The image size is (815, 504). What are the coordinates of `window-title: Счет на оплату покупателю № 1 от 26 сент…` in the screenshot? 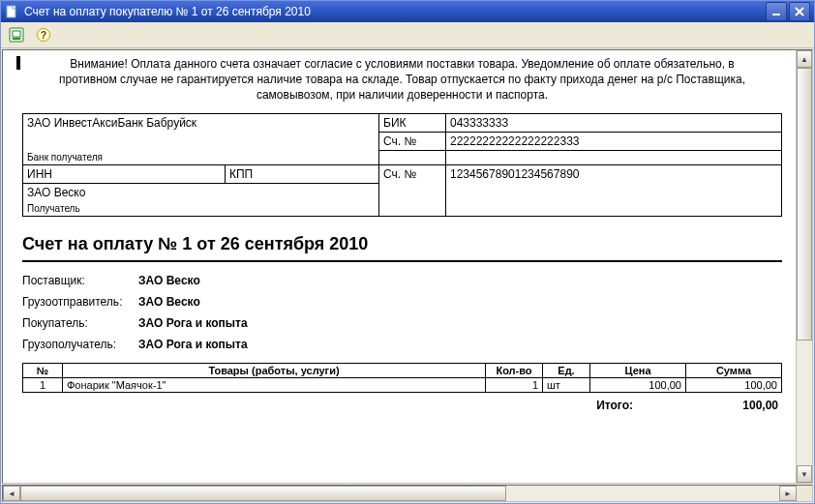 It's located at (395, 12).